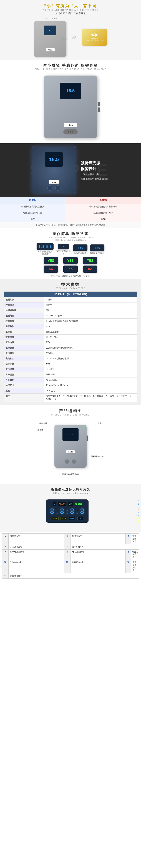  I want to click on structure-title-cn: 产品结构图, so click(71, 411).